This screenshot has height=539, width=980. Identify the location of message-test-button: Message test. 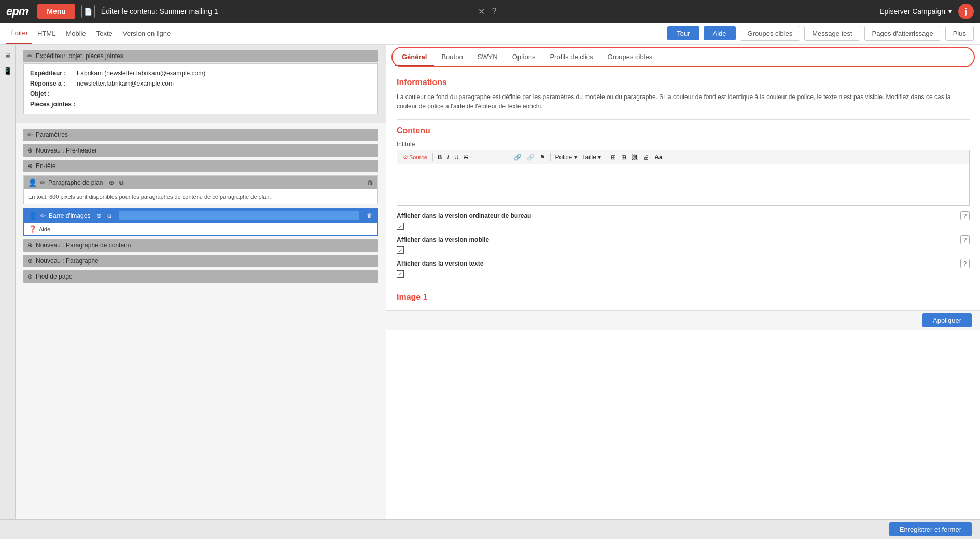
(832, 33).